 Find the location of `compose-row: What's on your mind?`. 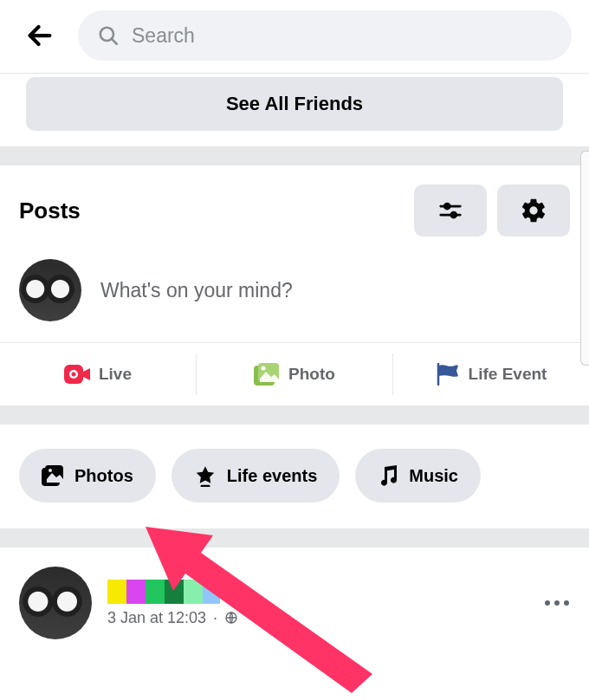

compose-row: What's on your mind? is located at coordinates (294, 295).